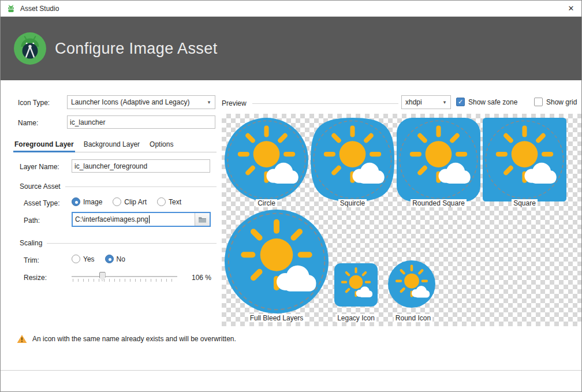  Describe the element at coordinates (44, 145) in the screenshot. I see `tab-foreground-layer: Foreground Layer` at that location.